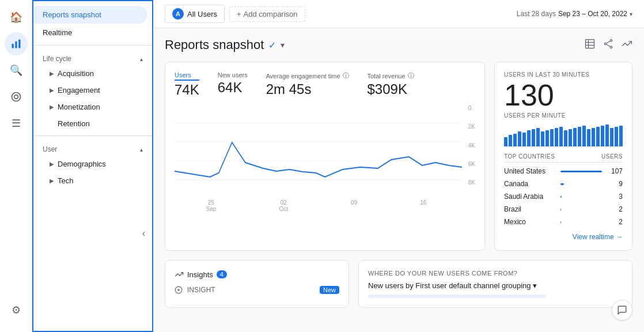  I want to click on add-comparison-button: + Add comparison, so click(267, 14).